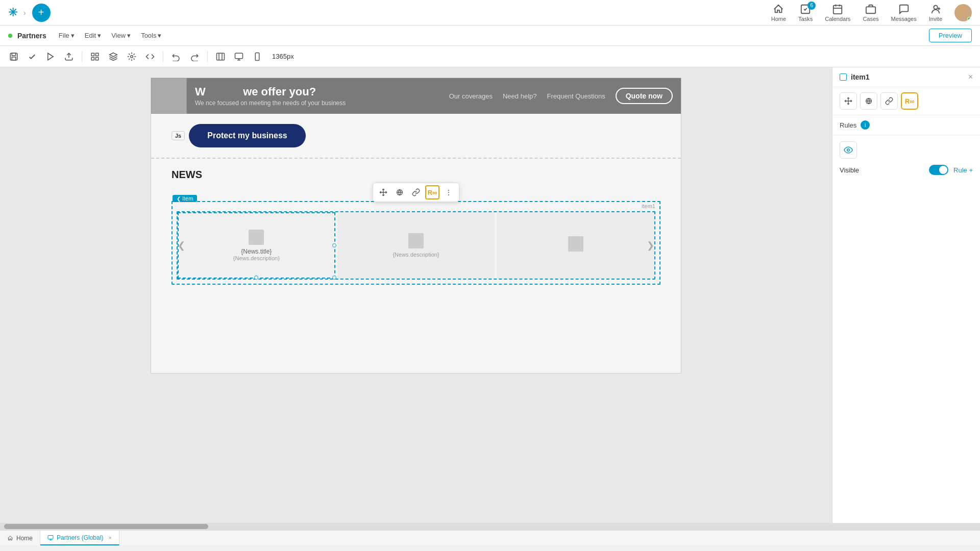 This screenshot has width=980, height=551. Describe the element at coordinates (110, 538) in the screenshot. I see `tab-close-button: ×` at that location.